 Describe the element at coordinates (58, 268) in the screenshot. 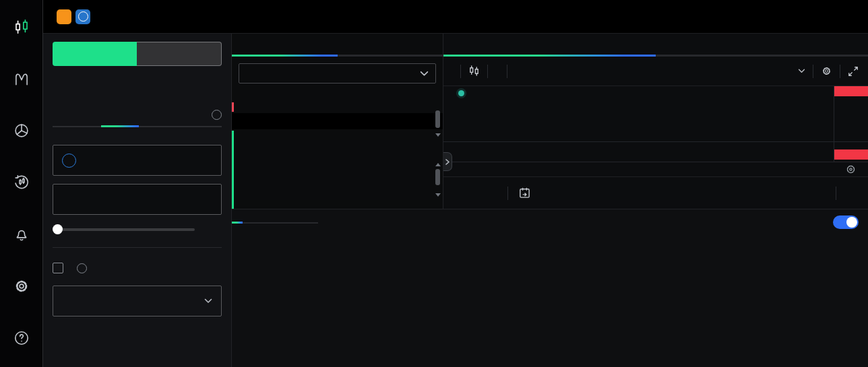

I see `post-only-checkbox` at that location.